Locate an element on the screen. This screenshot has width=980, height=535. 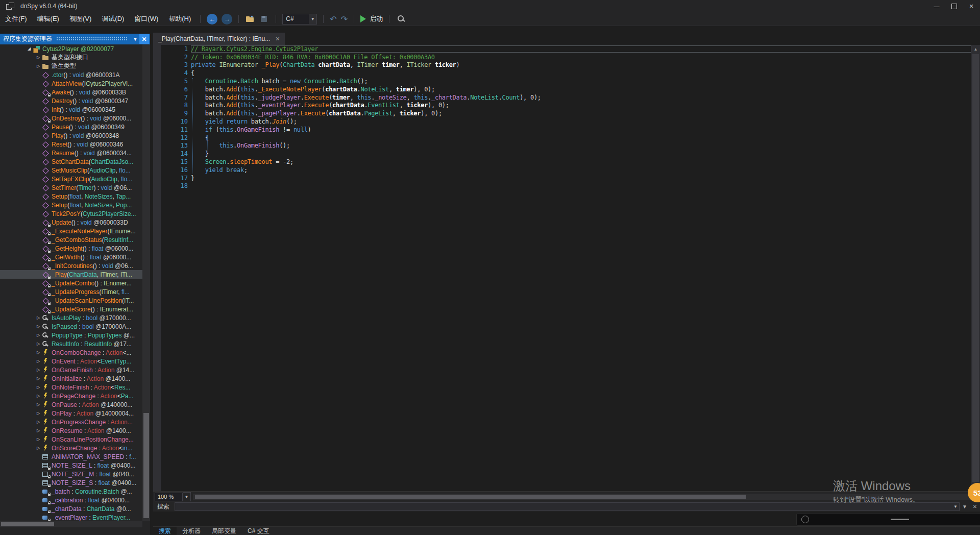
tree-item: Setup(float, NoteSizes, Tap... is located at coordinates (71, 196).